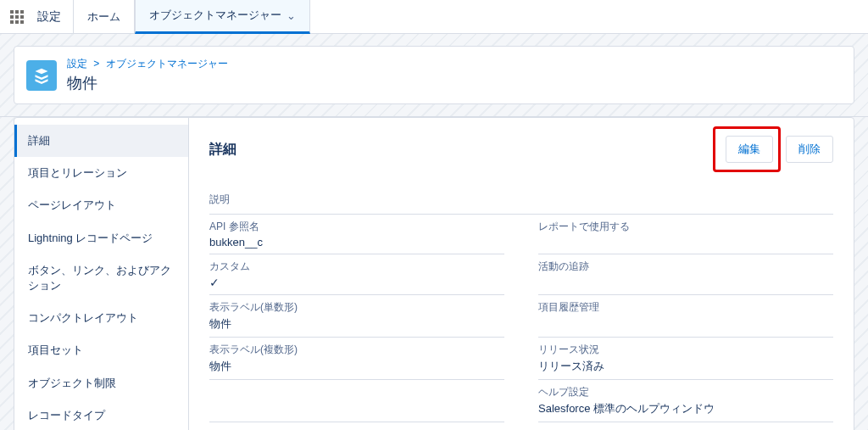 The image size is (868, 430). What do you see at coordinates (147, 83) in the screenshot?
I see `page-title: 物件` at bounding box center [147, 83].